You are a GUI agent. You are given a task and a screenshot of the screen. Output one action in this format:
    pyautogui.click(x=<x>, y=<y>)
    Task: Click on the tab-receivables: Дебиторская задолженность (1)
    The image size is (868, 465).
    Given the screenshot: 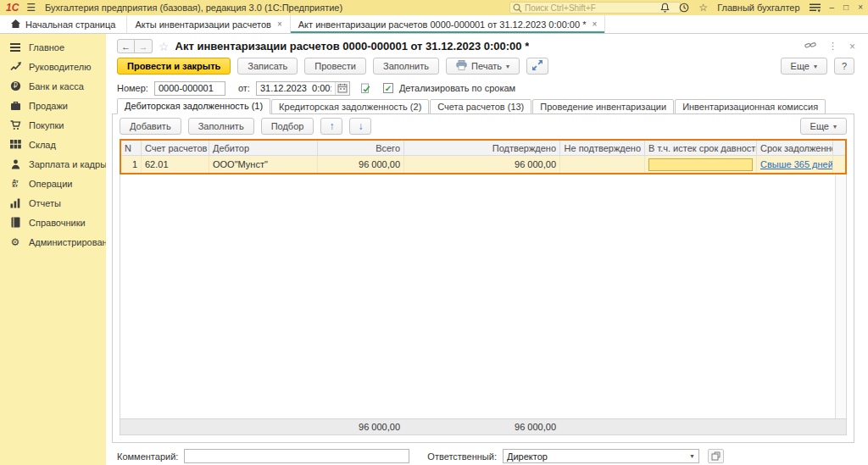 What is the action you would take?
    pyautogui.click(x=193, y=107)
    